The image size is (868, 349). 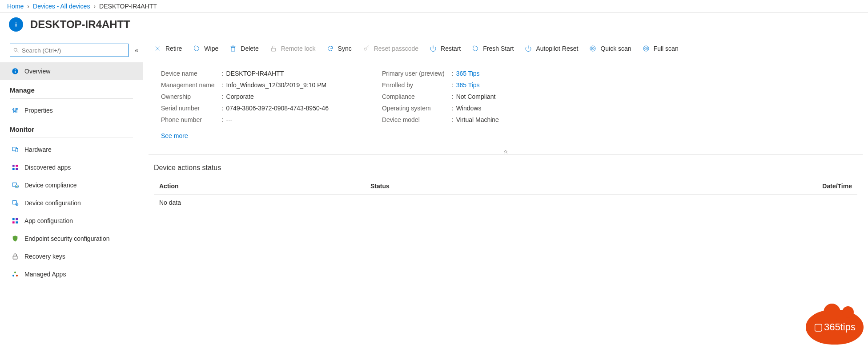 I want to click on cluster-icon, so click(x=15, y=274).